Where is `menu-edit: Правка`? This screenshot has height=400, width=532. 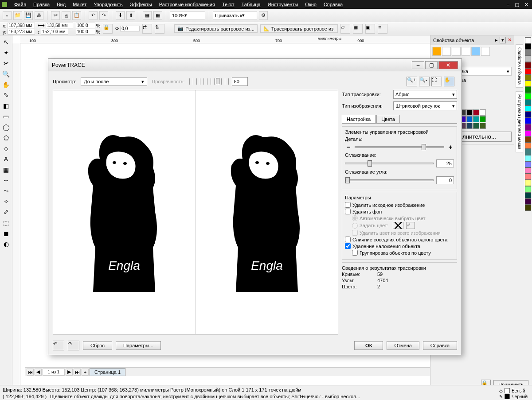
menu-edit: Правка is located at coordinates (42, 4).